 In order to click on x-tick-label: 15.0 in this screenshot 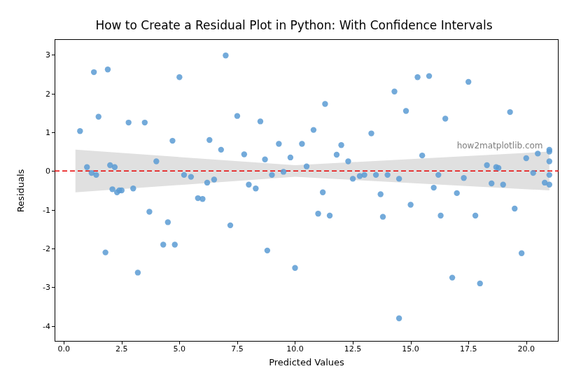, I will do `click(410, 349)`.